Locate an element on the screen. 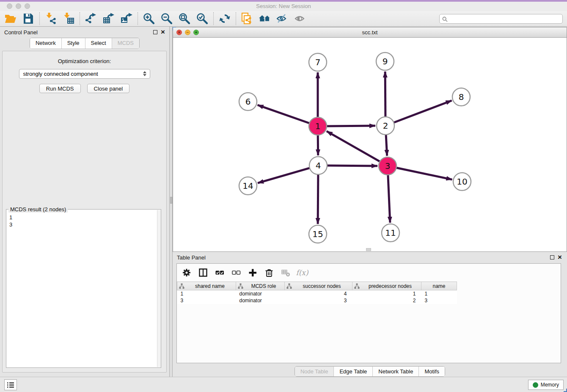  export-table-icon is located at coordinates (109, 19).